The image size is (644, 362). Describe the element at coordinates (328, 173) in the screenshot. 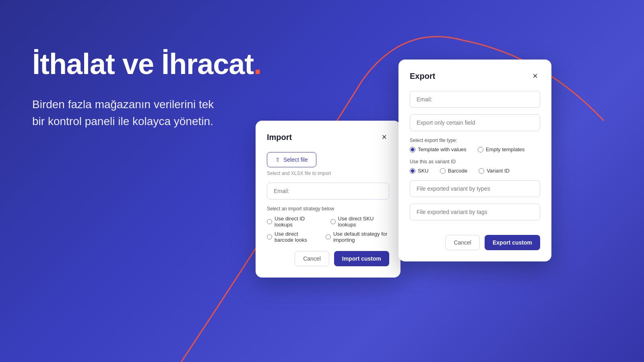

I see `import-helper-text: Select and XLSX file to import` at that location.